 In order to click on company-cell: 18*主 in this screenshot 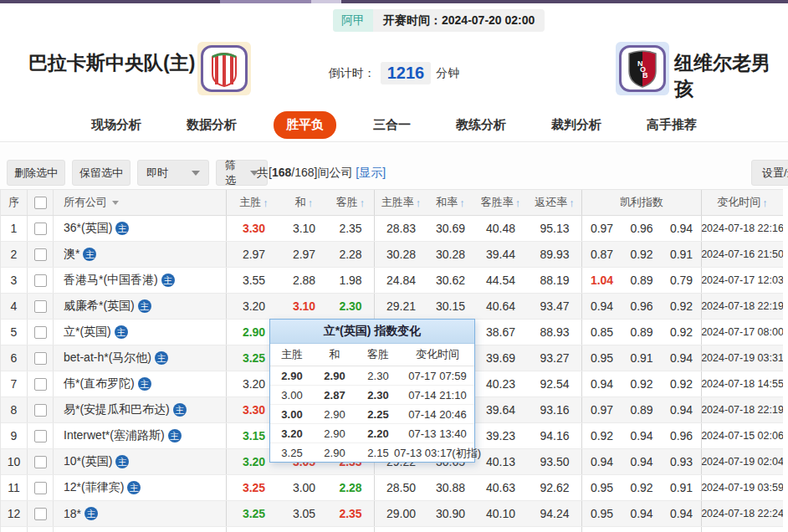, I will do `click(141, 514)`.